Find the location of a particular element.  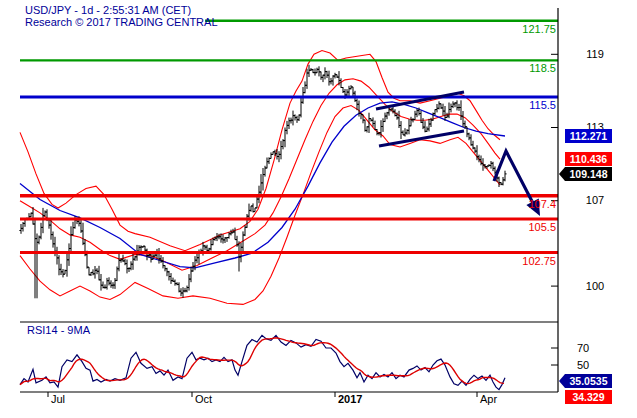

level-label-121-75: 121.75 is located at coordinates (516, 29).